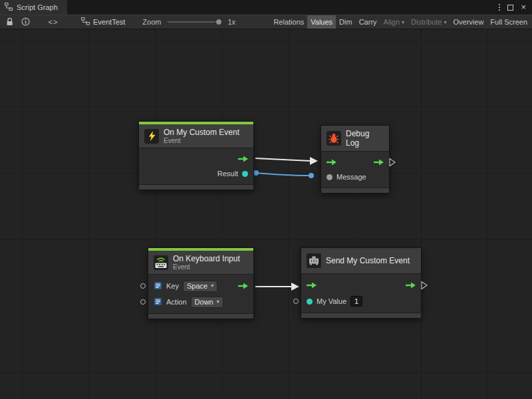  What do you see at coordinates (334, 138) in the screenshot?
I see `bug-icon` at bounding box center [334, 138].